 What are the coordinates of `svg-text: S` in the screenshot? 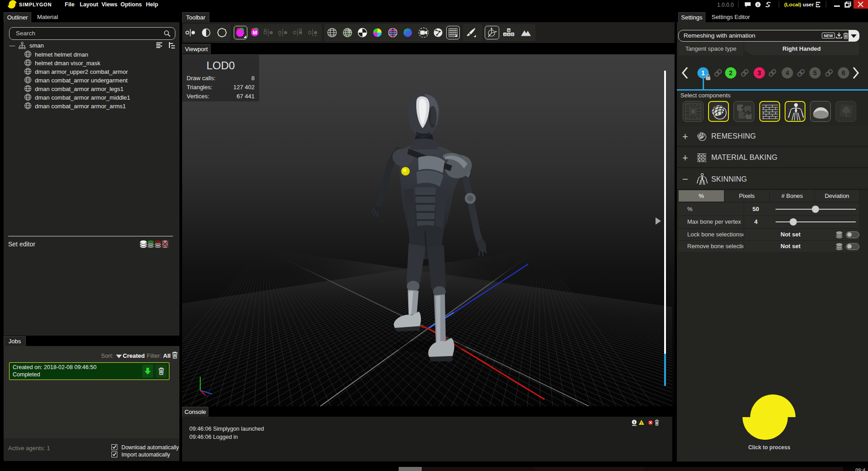 It's located at (509, 34).